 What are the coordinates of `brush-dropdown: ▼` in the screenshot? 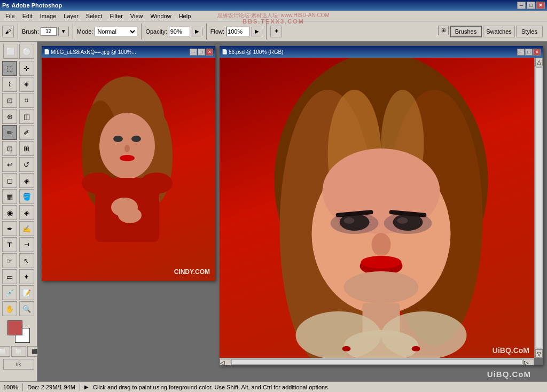 It's located at (64, 32).